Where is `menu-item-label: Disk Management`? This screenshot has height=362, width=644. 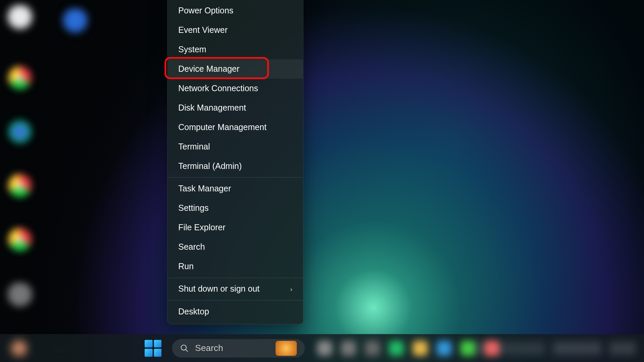 menu-item-label: Disk Management is located at coordinates (212, 108).